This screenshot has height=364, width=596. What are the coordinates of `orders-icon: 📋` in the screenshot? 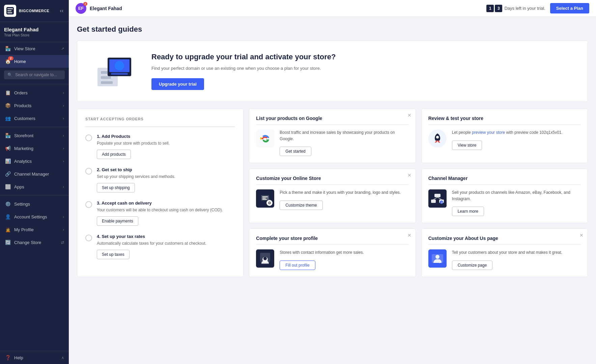 It's located at (8, 93).